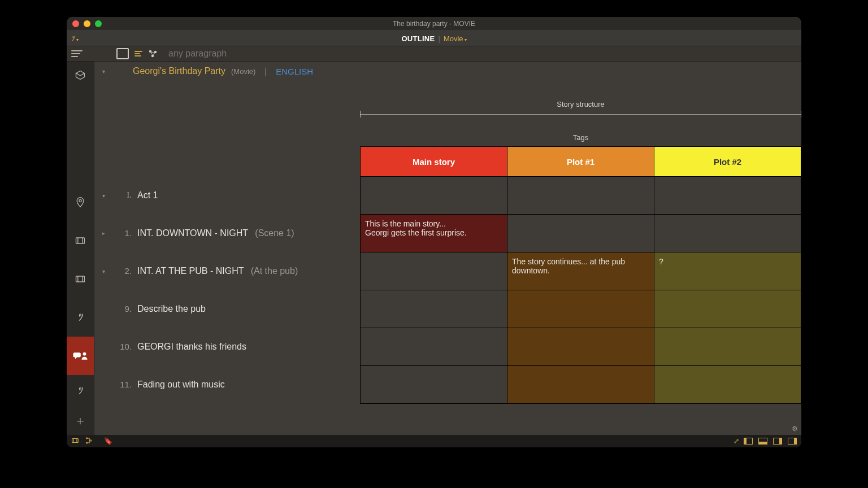 This screenshot has height=488, width=868. What do you see at coordinates (231, 236) in the screenshot?
I see `outline-row-scene: ▸ 1. INT. DOWNTOWN - NIGHT (Scene 1)` at bounding box center [231, 236].